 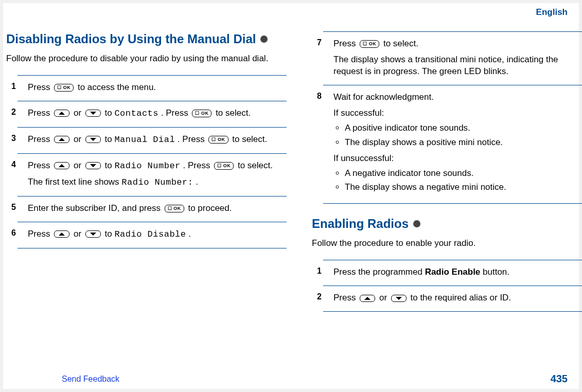 What do you see at coordinates (152, 235) in the screenshot?
I see `step-6: Press or to Radio Disable .` at bounding box center [152, 235].